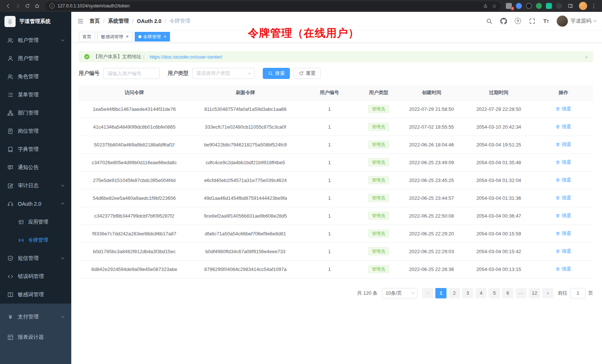 Image resolution: width=602 pixels, height=364 pixels. I want to click on username: 芋道源码, so click(581, 21).